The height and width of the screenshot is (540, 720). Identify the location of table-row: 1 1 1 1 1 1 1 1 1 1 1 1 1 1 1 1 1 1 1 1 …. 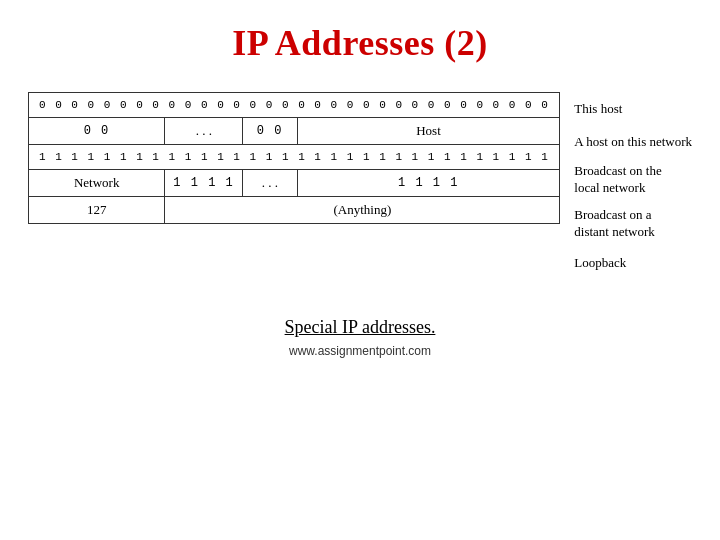
(294, 158).